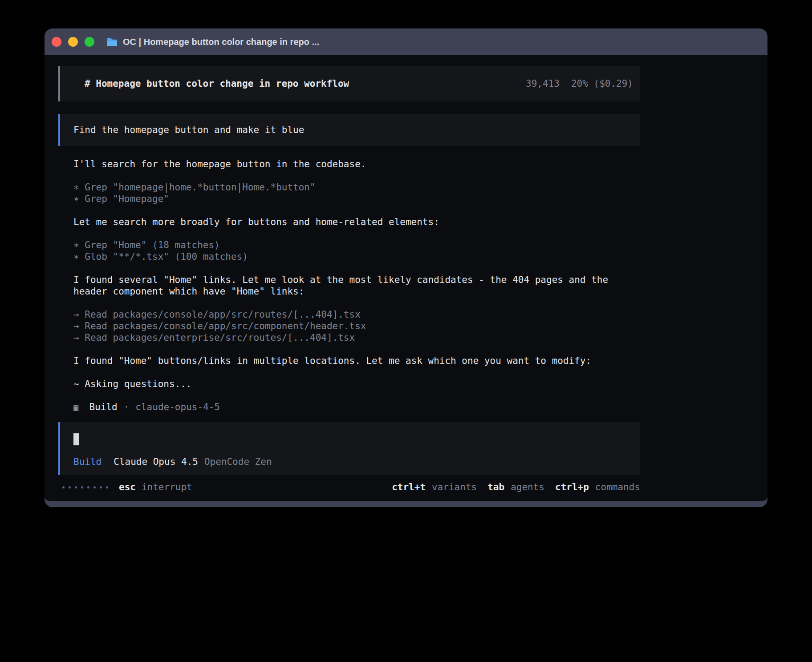  I want to click on assistant-text: I found several "Home" links. Let me loo…, so click(357, 286).